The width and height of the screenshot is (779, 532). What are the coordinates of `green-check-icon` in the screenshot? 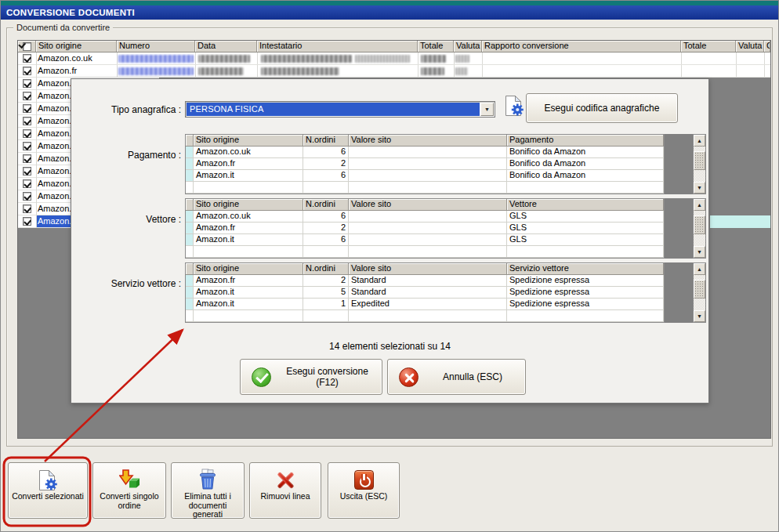 It's located at (262, 378).